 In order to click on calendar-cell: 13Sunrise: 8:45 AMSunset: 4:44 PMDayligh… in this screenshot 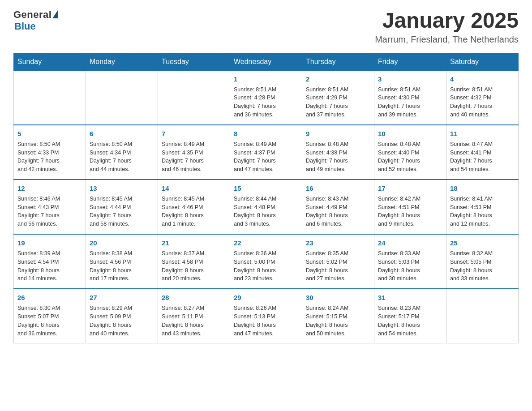, I will do `click(122, 207)`.